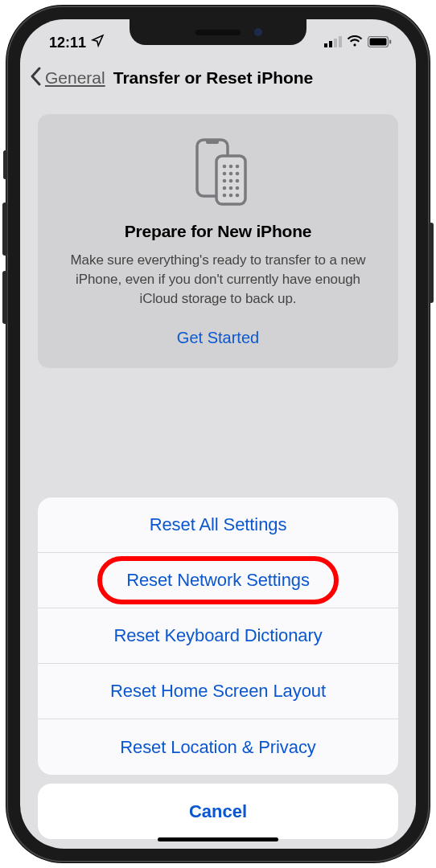  I want to click on status-left: 12:11, so click(77, 43).